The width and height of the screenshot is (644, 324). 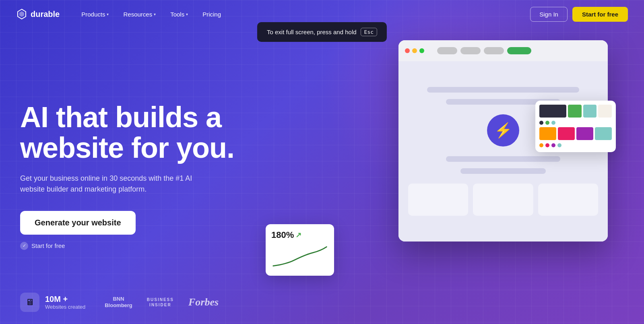 I want to click on nav-actions: Sign In Start for free, so click(x=579, y=14).